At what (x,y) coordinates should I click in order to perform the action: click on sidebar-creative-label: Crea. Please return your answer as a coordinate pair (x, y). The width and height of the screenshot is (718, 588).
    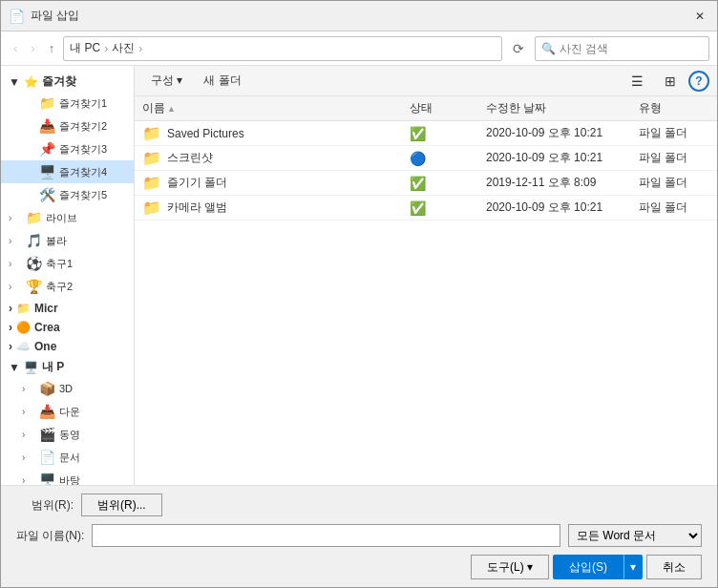
    Looking at the image, I should click on (48, 327).